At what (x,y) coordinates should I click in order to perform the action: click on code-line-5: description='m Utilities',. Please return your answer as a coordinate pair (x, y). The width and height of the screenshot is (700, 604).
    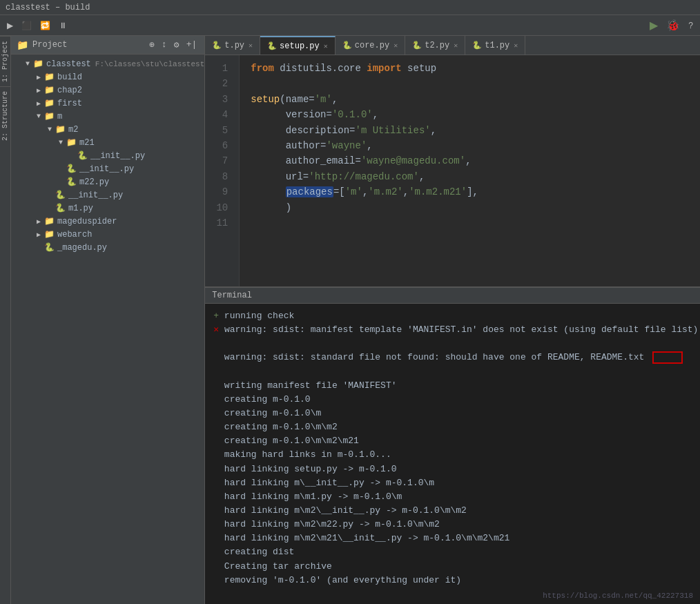
    Looking at the image, I should click on (473, 130).